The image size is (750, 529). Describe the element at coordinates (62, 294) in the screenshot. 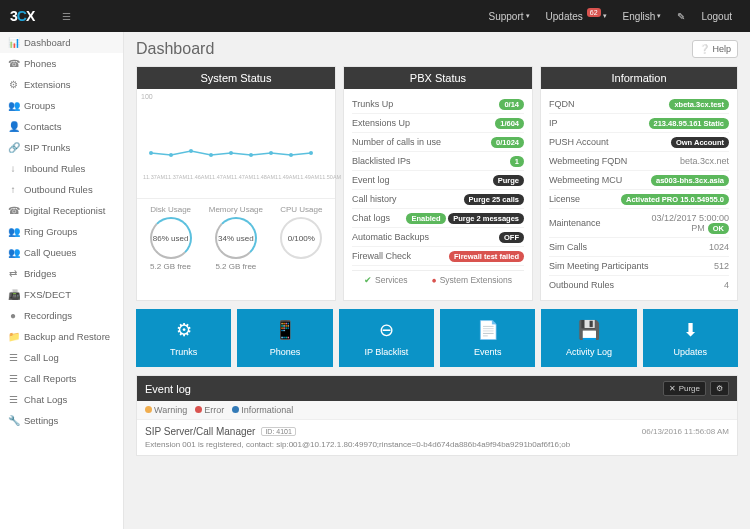

I see `sidebar-item-fxs-dect: 📠FXS/DECT` at that location.